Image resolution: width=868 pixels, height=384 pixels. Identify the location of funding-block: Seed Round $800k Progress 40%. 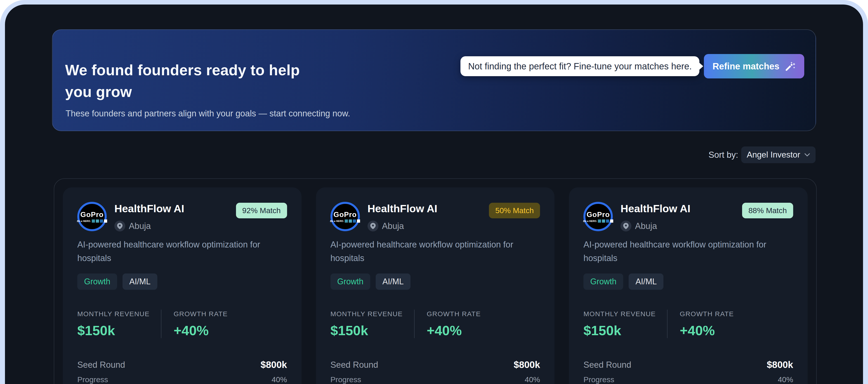
(182, 372).